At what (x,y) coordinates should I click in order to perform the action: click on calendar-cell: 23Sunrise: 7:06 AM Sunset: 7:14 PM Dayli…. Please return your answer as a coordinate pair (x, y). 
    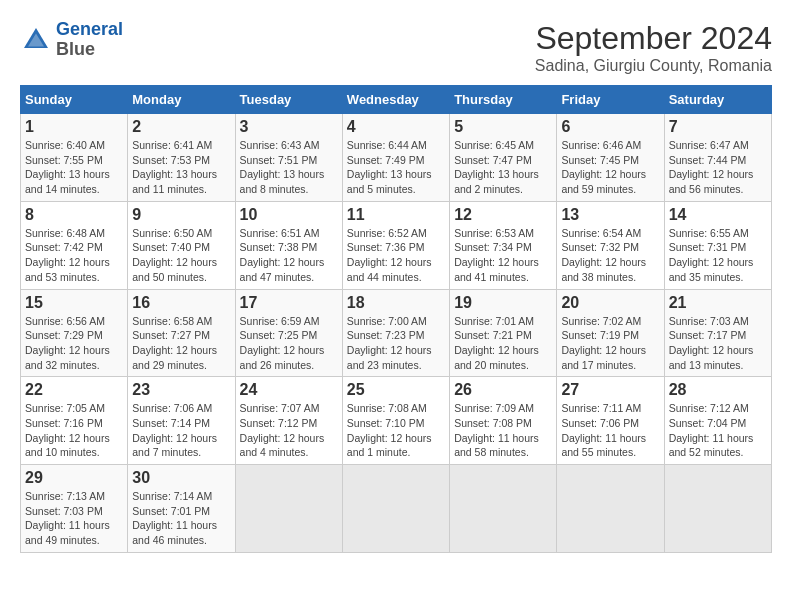
    Looking at the image, I should click on (182, 421).